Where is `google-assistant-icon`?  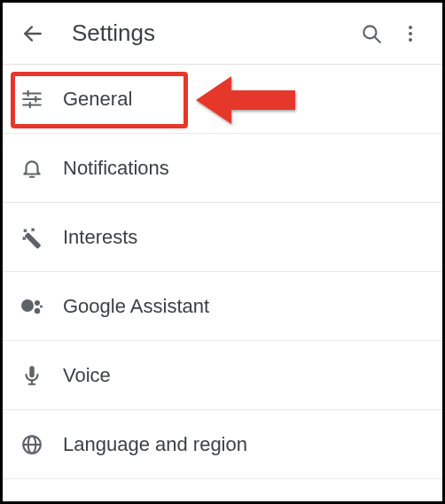 google-assistant-icon is located at coordinates (39, 306).